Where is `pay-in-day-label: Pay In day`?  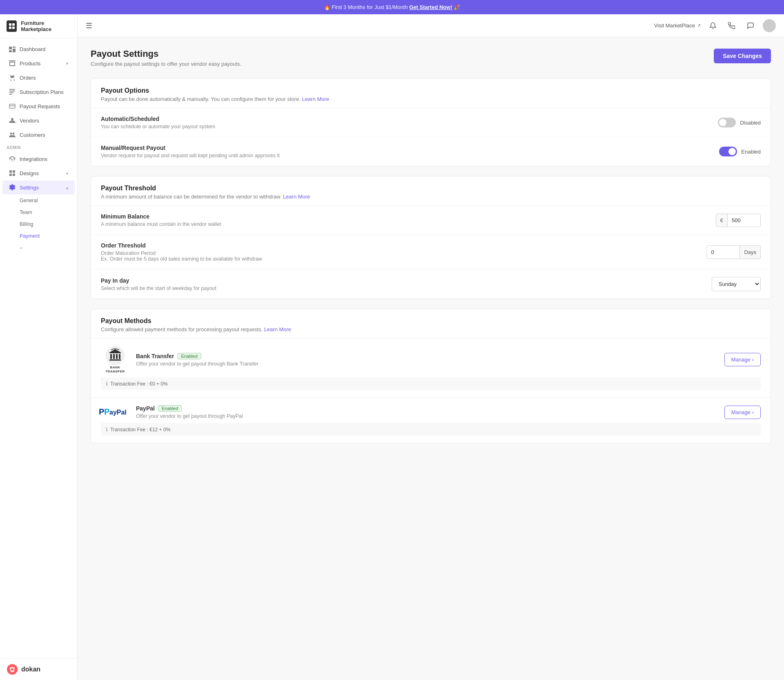 pay-in-day-label: Pay In day is located at coordinates (158, 281).